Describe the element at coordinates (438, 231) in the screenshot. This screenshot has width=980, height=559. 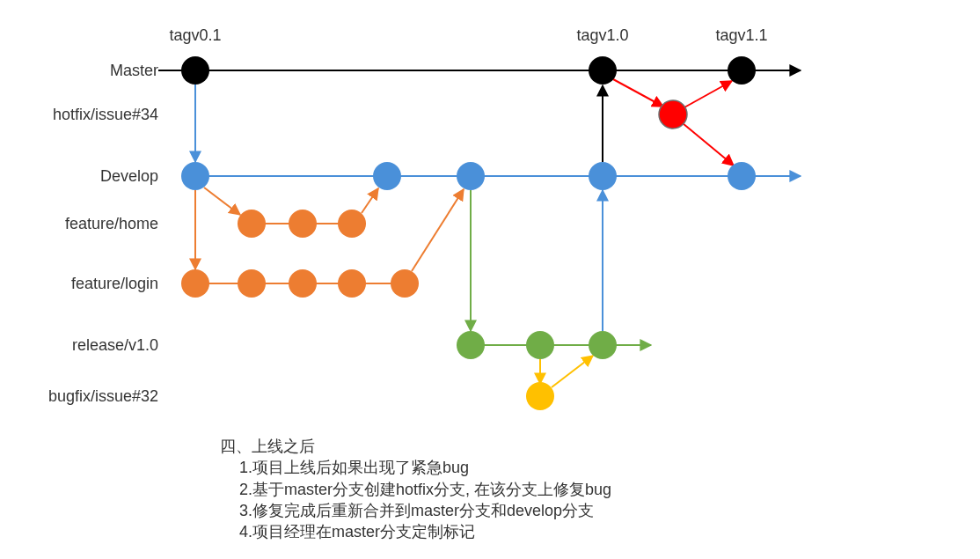
I see `edge-fl4-d2` at that location.